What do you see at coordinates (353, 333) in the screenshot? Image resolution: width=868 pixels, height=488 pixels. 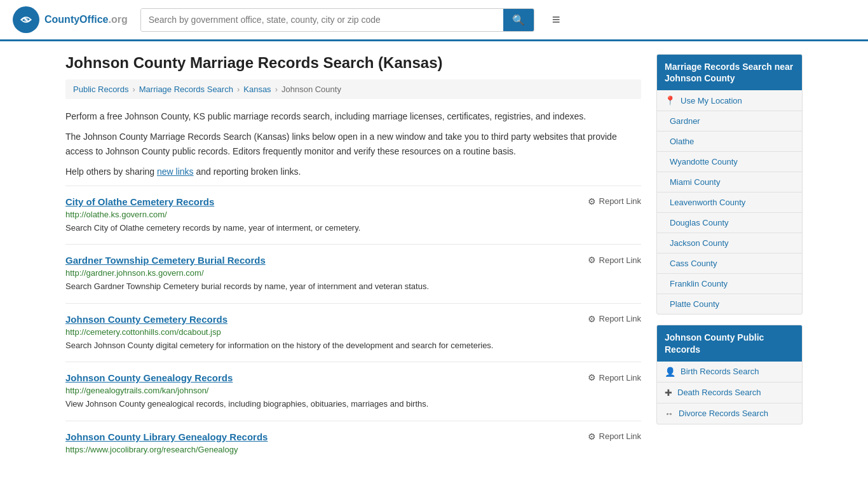 I see `record-item: Johnson County Cemetery Records ⚙ Report…` at bounding box center [353, 333].